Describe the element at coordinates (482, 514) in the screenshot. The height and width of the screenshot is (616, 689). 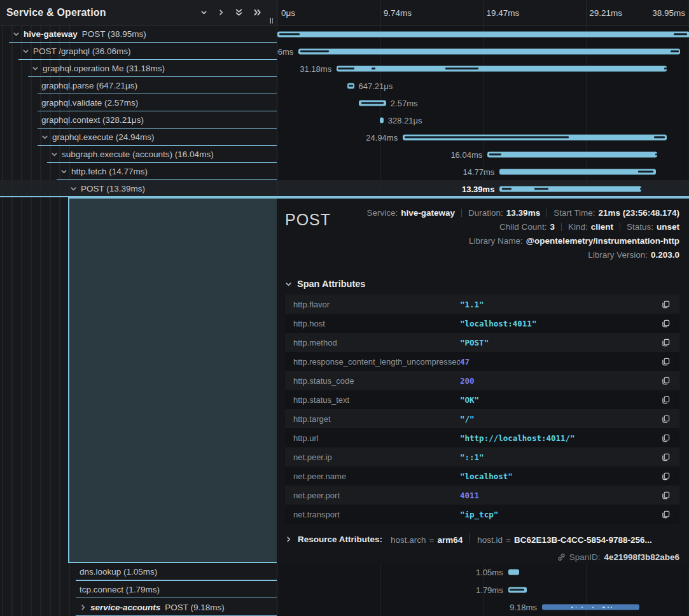
I see `attribute-row-net-transport: net.transport"ip_tcp"` at that location.